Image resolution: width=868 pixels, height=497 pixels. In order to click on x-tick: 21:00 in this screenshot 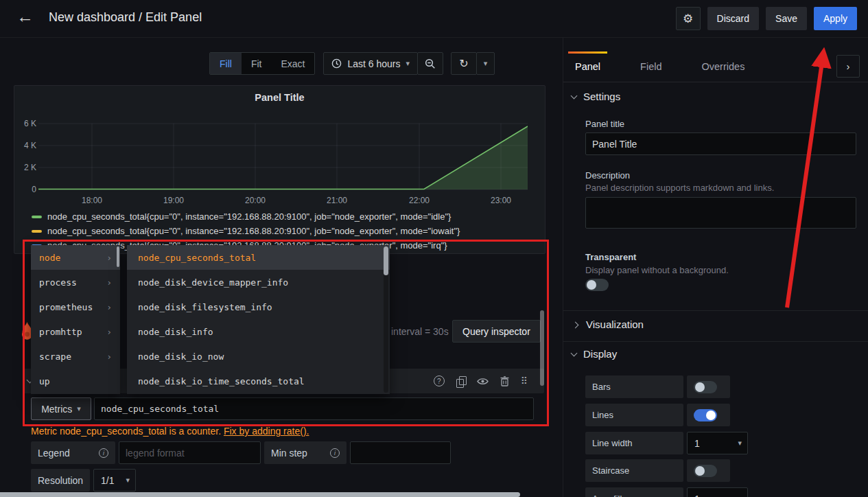, I will do `click(337, 200)`.